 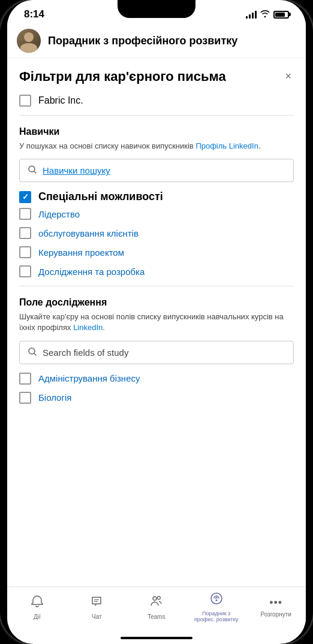 I want to click on field-label-1: Біологія, so click(x=55, y=398).